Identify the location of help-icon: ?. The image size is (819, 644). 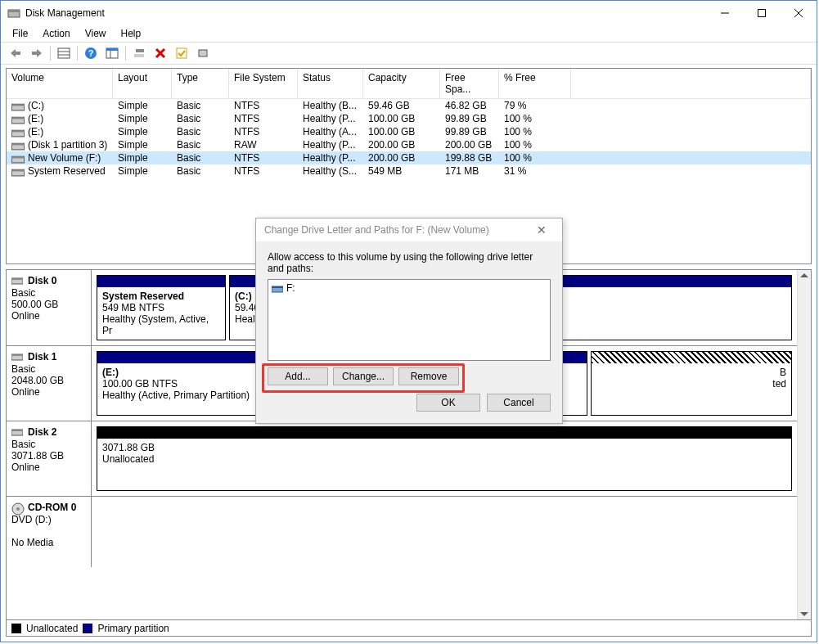
(91, 53).